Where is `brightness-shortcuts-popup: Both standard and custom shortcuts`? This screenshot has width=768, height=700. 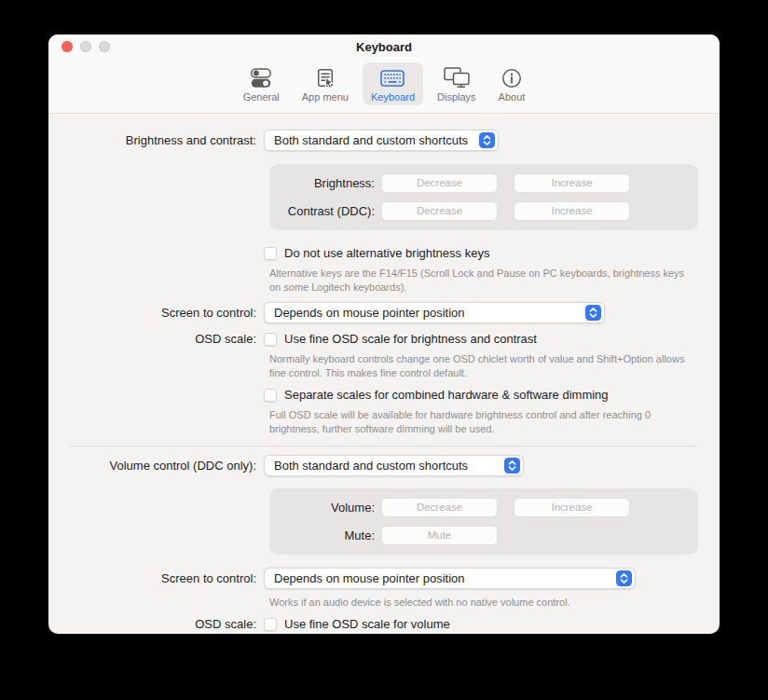 brightness-shortcuts-popup: Both standard and custom shortcuts is located at coordinates (381, 140).